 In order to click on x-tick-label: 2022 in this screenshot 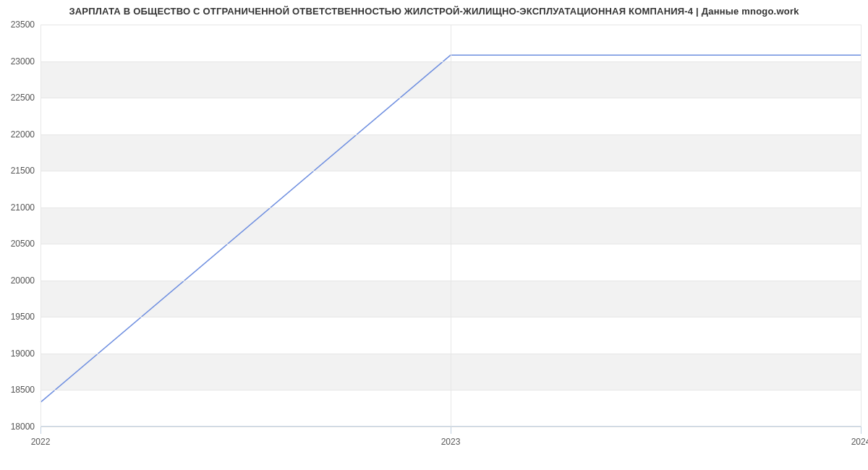, I will do `click(41, 442)`.